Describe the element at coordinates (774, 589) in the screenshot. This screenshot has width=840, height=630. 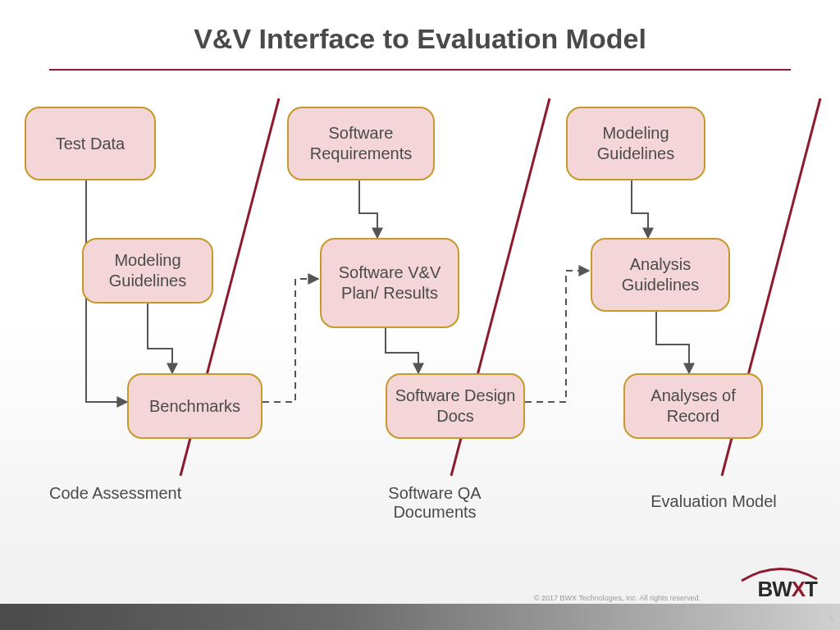
I see `logo-text-bw: BW` at that location.